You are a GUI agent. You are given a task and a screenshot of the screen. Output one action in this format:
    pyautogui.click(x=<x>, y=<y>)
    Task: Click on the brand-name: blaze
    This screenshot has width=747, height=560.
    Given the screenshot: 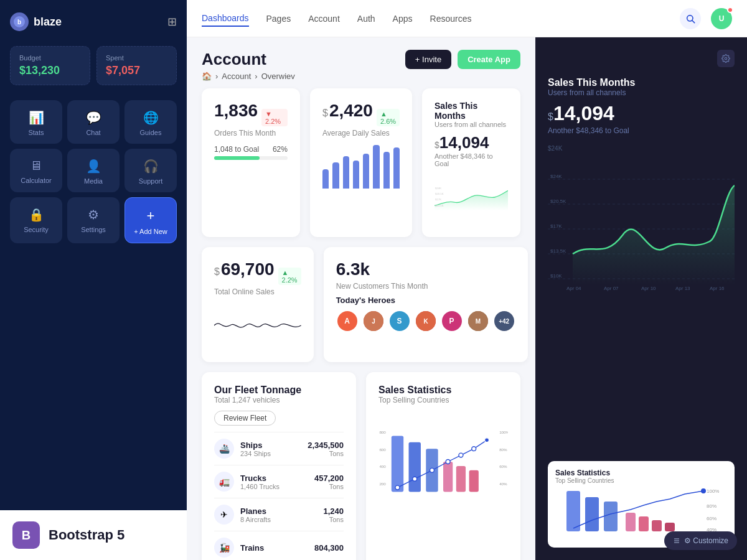 What is the action you would take?
    pyautogui.click(x=47, y=22)
    